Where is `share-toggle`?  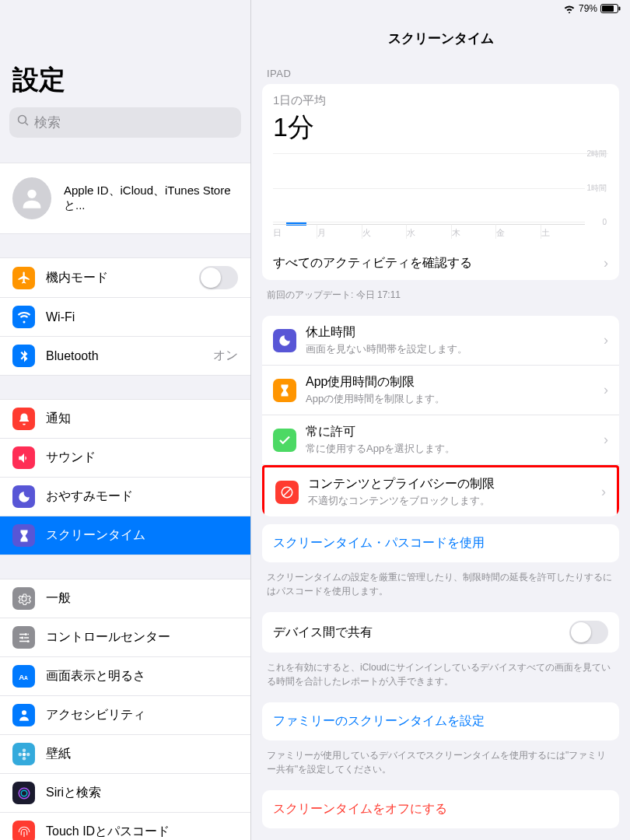 share-toggle is located at coordinates (589, 632).